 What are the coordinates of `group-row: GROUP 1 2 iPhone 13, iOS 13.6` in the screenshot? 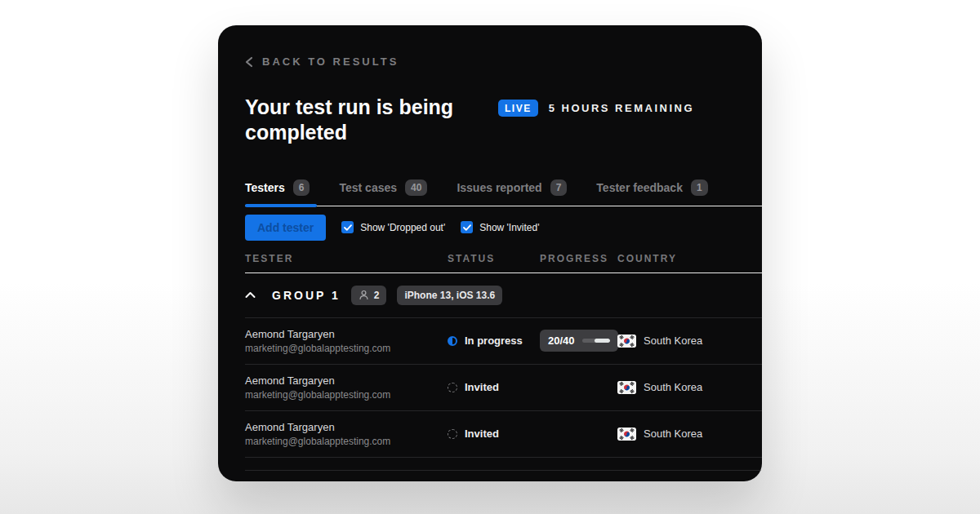 It's located at (503, 295).